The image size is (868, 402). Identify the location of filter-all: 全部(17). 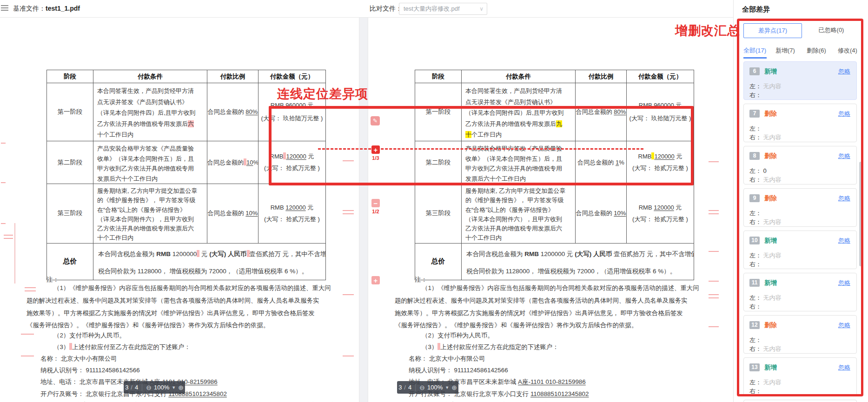
(755, 51).